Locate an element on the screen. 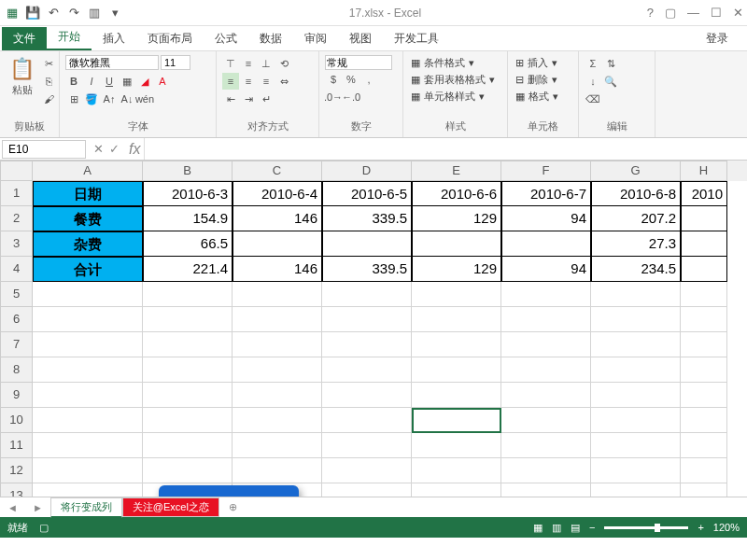 This screenshot has height=560, width=747. fill-color-icon: ◢ is located at coordinates (145, 81).